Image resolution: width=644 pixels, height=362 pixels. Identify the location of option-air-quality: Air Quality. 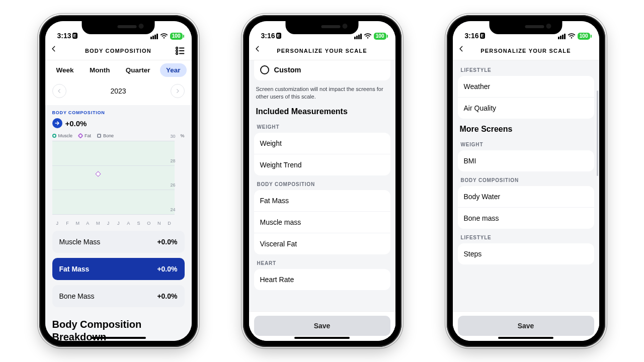
(526, 108).